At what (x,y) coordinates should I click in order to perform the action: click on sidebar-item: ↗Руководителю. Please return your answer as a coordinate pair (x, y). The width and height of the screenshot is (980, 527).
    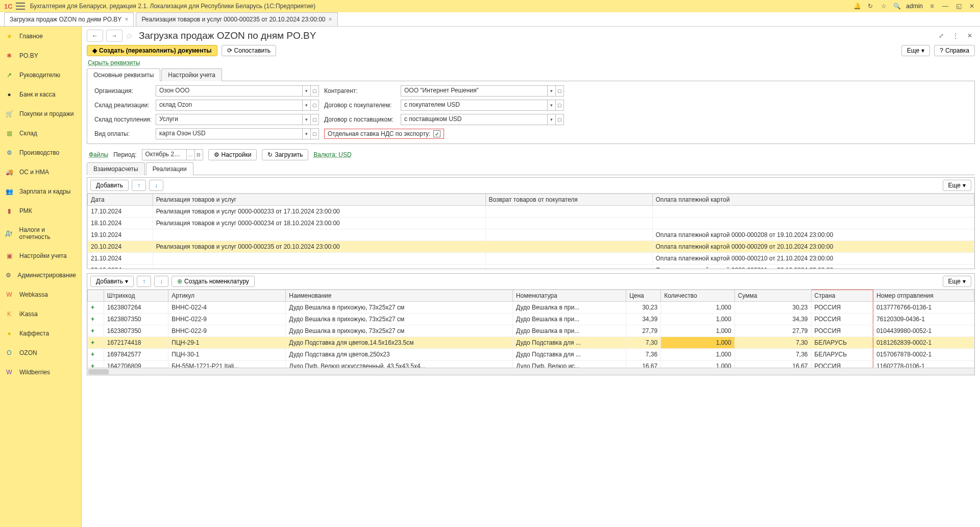
    Looking at the image, I should click on (41, 75).